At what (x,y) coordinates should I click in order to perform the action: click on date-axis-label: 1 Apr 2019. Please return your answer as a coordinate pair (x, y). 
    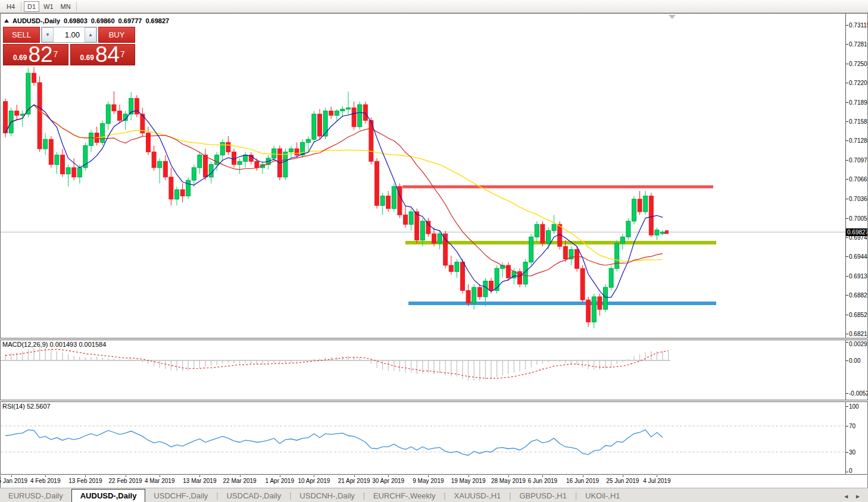
    Looking at the image, I should click on (280, 481).